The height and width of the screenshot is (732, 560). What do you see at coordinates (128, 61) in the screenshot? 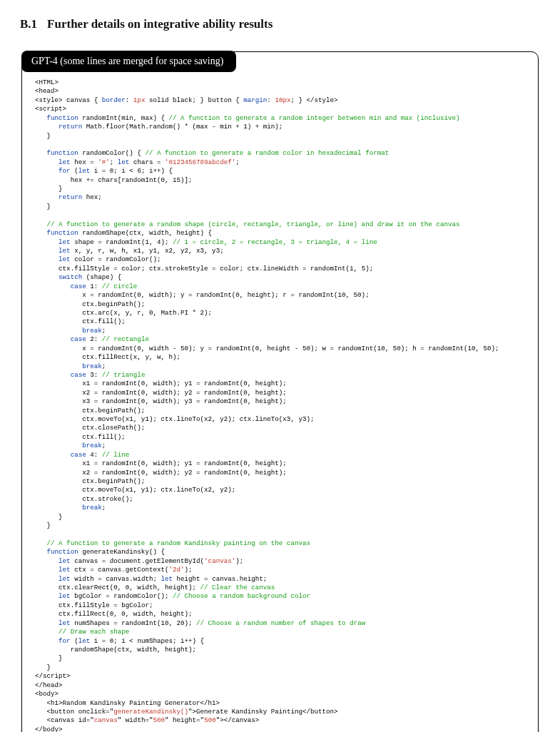
I see `code-tab-label: GPT-4 (some lines are merged for space s…` at bounding box center [128, 61].